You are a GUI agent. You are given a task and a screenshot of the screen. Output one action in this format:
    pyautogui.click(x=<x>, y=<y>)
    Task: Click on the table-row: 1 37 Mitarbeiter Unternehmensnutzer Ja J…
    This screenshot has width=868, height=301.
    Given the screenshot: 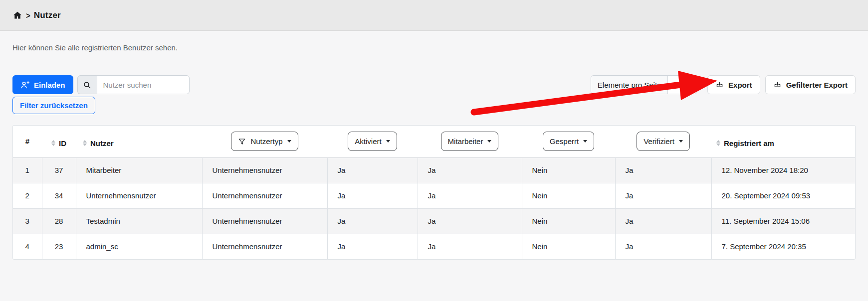 What is the action you would take?
    pyautogui.click(x=434, y=170)
    